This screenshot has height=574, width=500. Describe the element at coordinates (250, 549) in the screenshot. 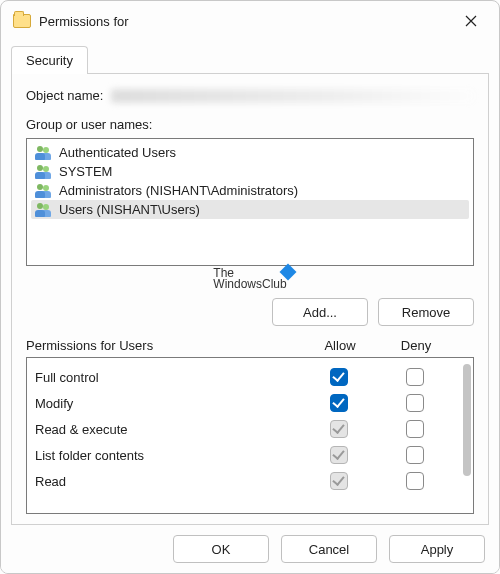

I see `dialog-footer: OK Cancel Apply` at that location.